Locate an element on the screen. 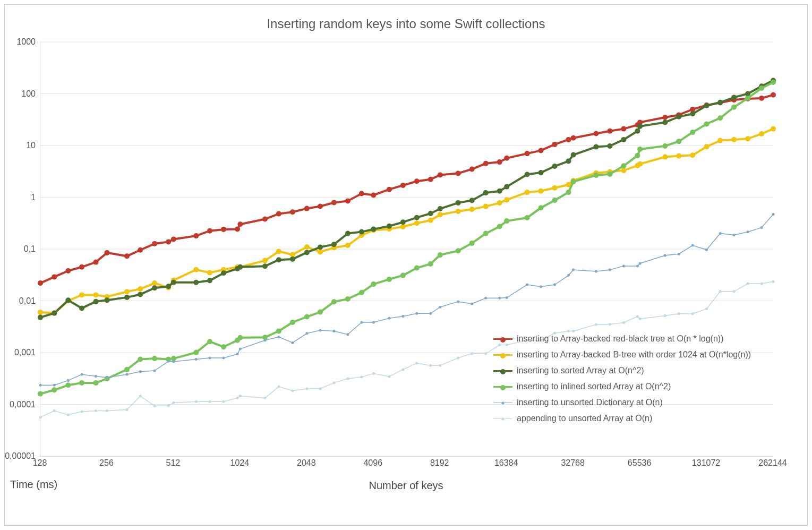 This screenshot has width=812, height=530. legend-label: inserting to sorted Array at O(n^2) is located at coordinates (580, 371).